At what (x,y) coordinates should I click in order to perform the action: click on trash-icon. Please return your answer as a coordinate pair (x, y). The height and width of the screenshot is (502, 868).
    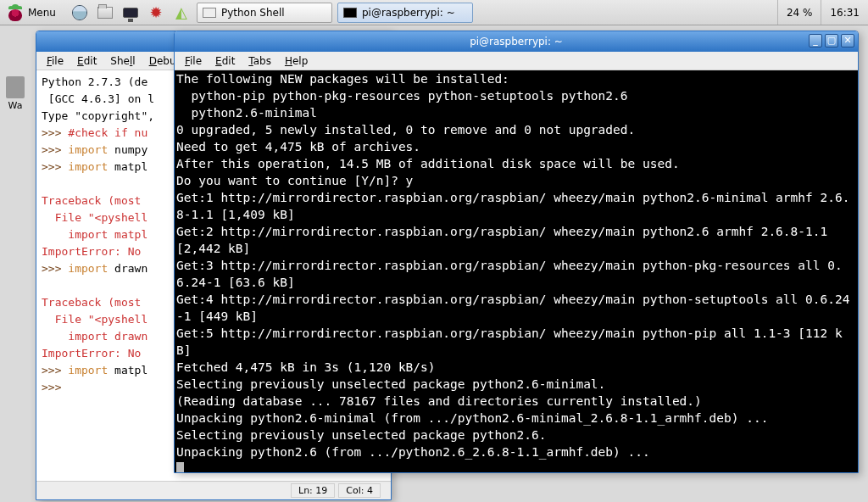
    Looking at the image, I should click on (15, 87).